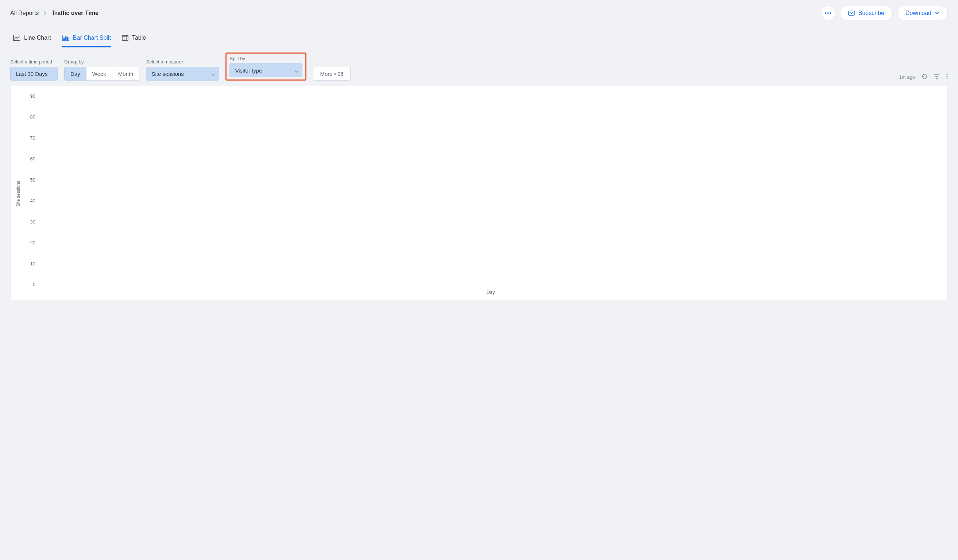 The width and height of the screenshot is (958, 560). What do you see at coordinates (33, 180) in the screenshot?
I see `y-tick: 50` at bounding box center [33, 180].